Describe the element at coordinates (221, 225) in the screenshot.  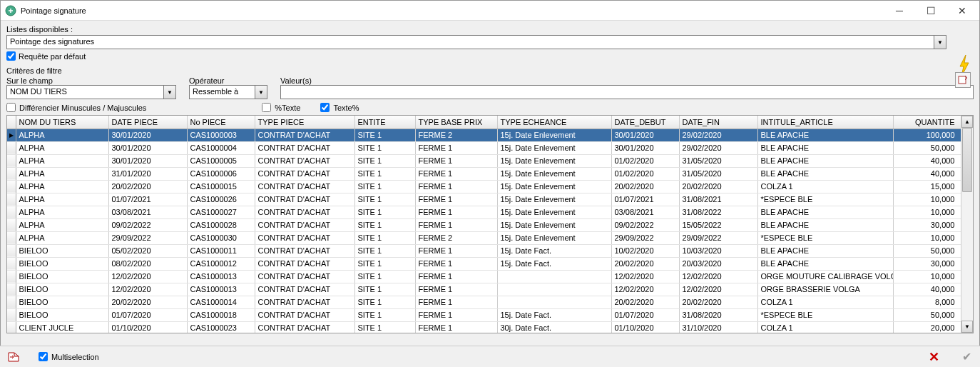
I see `table-cell: CAS1000028` at that location.